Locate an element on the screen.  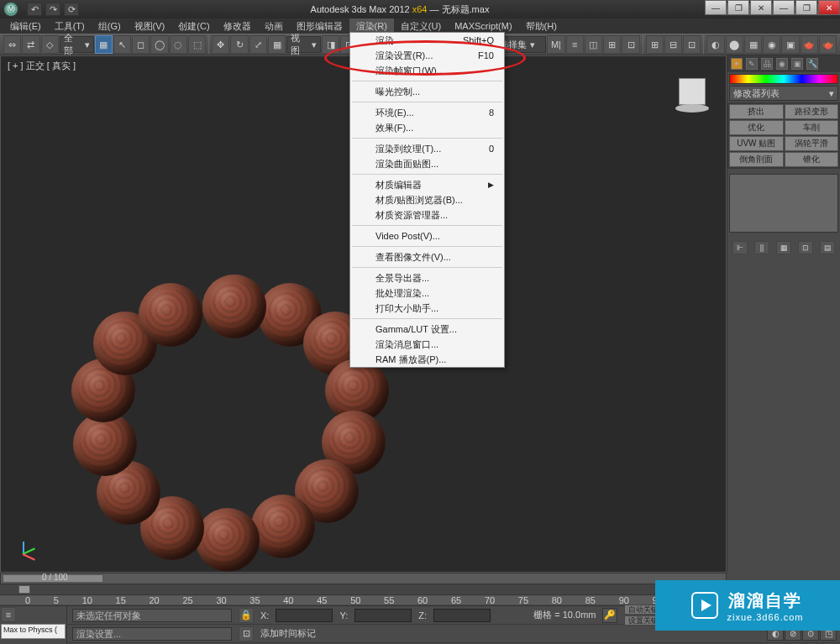
menu-create: 创建(C) is located at coordinates (193, 27).